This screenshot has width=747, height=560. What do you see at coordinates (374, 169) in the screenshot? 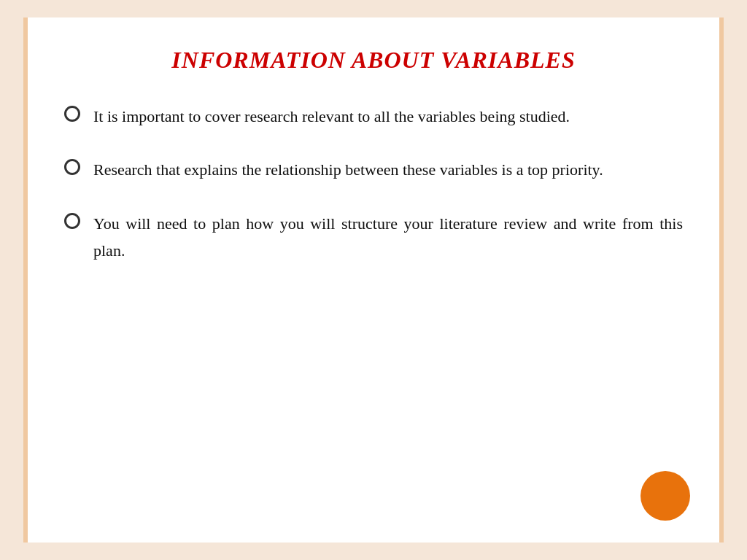
I see `bullet-item-2: Research that explains the relationship …` at bounding box center [374, 169].